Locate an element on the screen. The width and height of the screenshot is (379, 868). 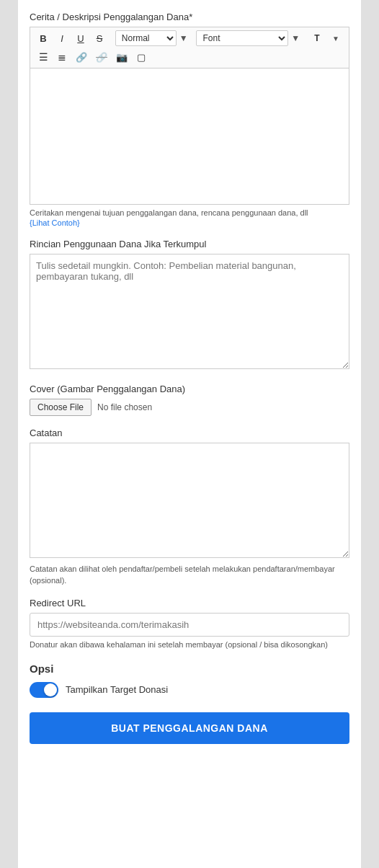
image-button: 📷 is located at coordinates (122, 58).